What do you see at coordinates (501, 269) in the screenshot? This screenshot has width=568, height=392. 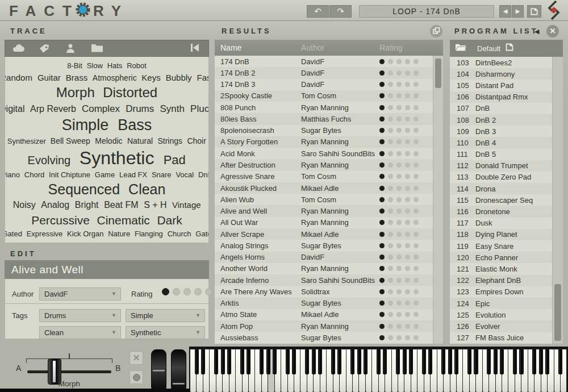 I see `program-list-item: 121Elastic Monk` at bounding box center [501, 269].